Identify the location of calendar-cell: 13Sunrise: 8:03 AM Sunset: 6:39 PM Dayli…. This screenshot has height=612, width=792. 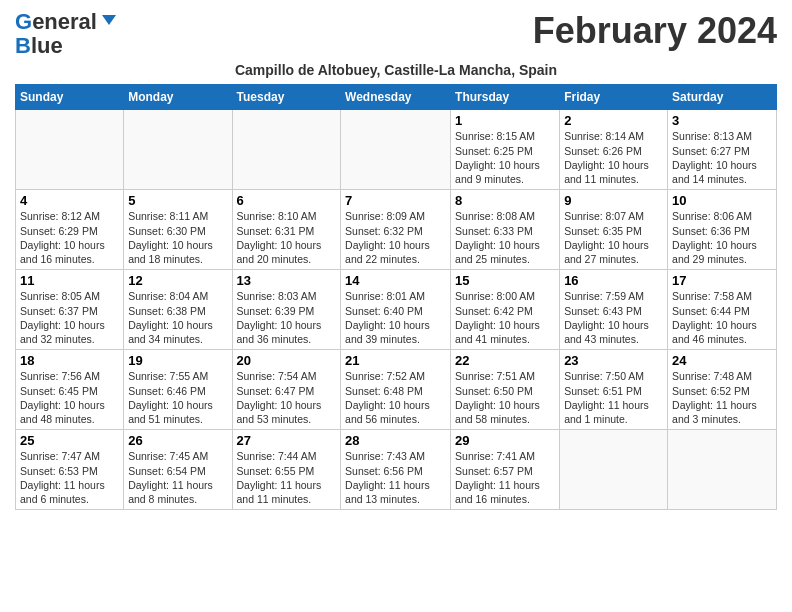
(286, 310).